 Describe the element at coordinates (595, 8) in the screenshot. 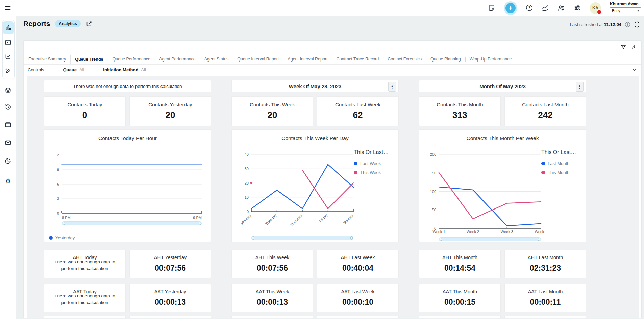

I see `avatar: KA` at that location.